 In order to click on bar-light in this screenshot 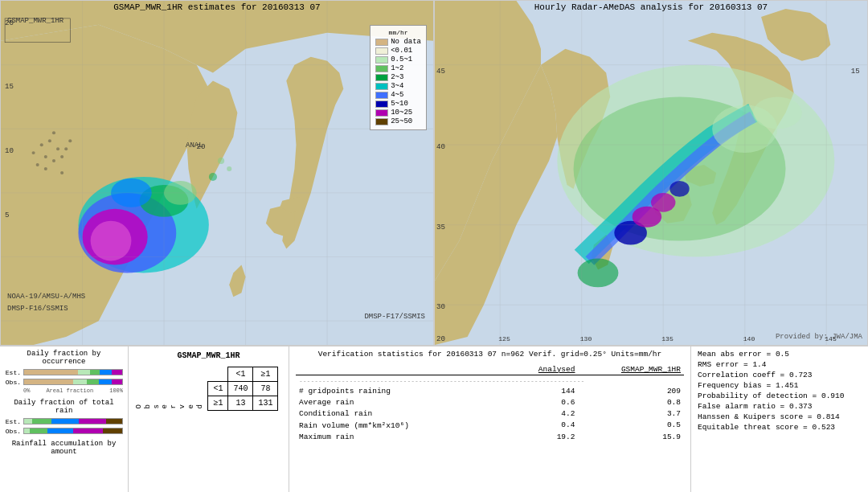, I will do `click(95, 372)`.